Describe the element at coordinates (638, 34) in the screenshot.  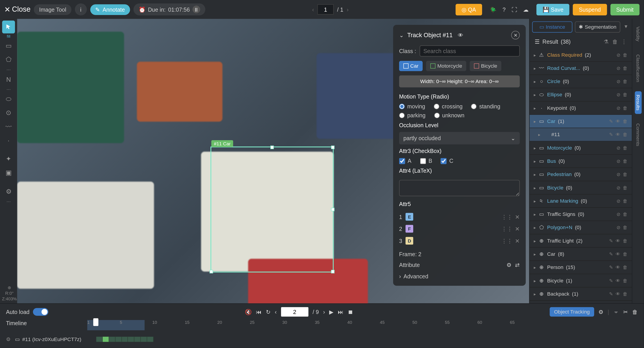
I see `vtab-validity: Validity` at that location.